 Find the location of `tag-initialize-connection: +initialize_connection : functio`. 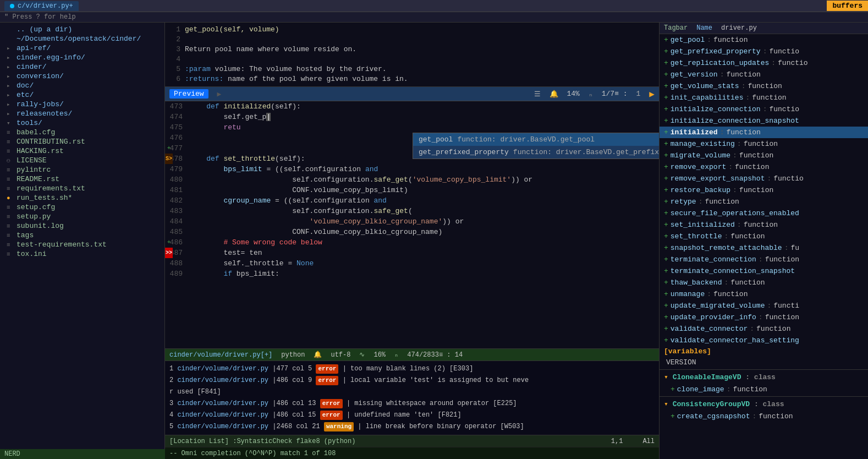

tag-initialize-connection: +initialize_connection : functio is located at coordinates (763, 109).